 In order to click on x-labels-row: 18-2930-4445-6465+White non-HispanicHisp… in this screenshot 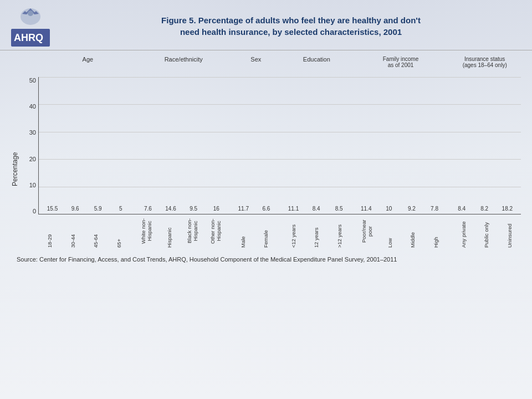, I will do `click(279, 232)`.